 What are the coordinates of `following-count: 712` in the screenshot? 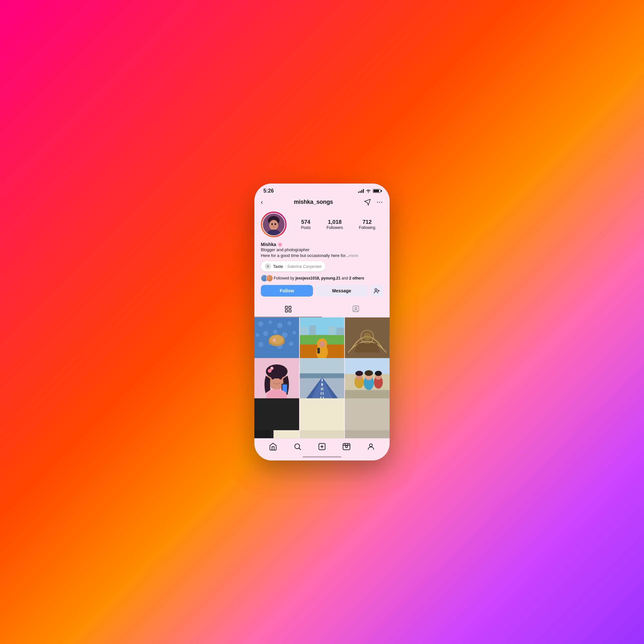 It's located at (367, 222).